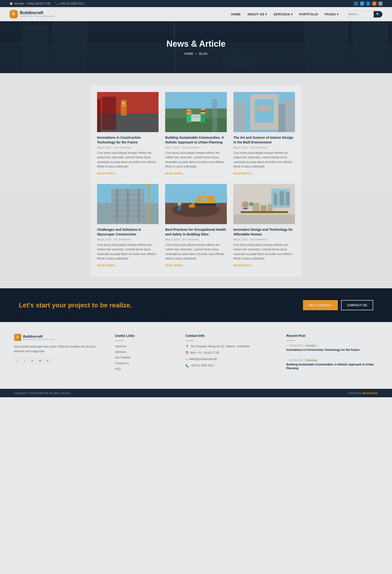 This screenshot has width=392, height=574. I want to click on post-title-6: Innovative Design and Technology for Aff…, so click(264, 232).